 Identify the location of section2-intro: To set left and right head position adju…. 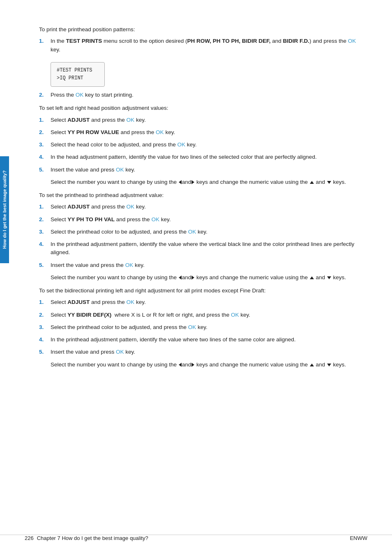
(199, 108).